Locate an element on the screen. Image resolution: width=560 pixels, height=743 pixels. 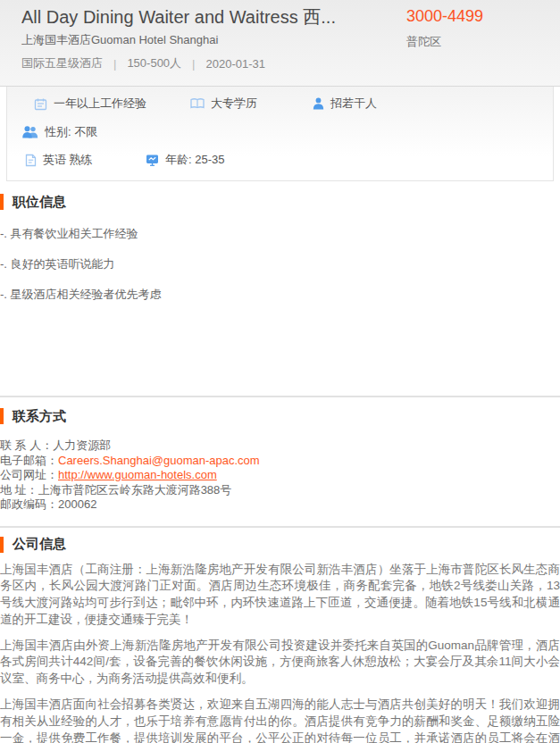
section-title: 联系方式 is located at coordinates (39, 416).